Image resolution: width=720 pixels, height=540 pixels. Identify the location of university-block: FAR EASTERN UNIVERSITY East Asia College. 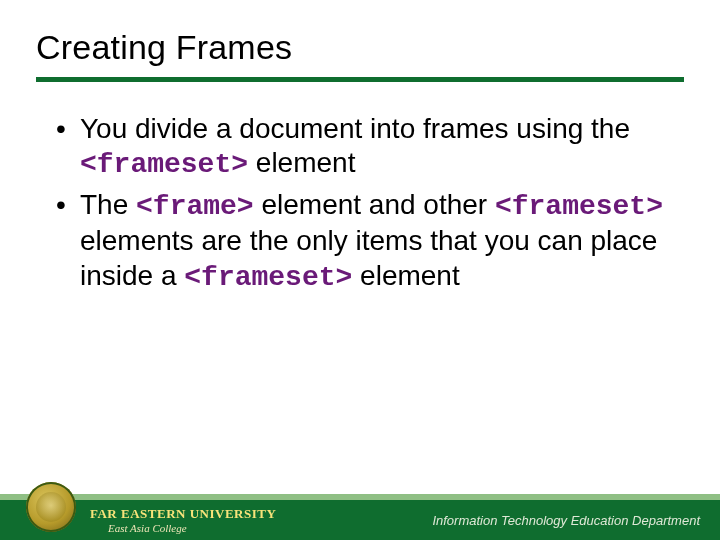
(183, 520).